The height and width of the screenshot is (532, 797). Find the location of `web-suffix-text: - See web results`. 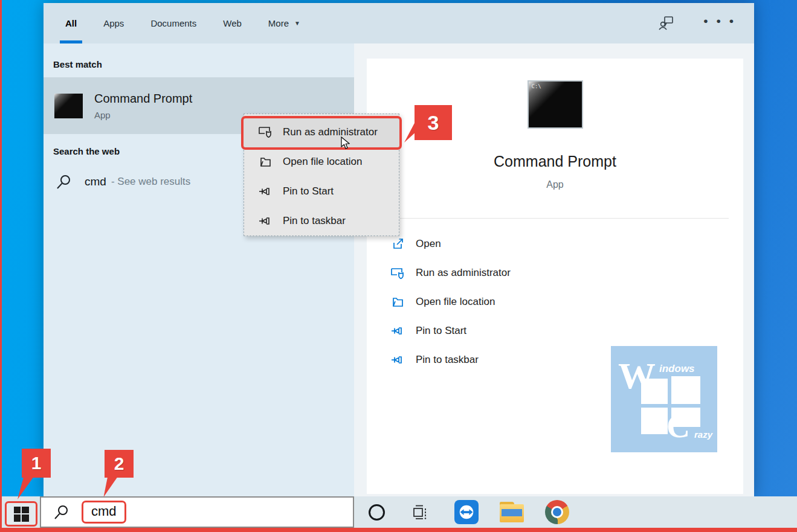

web-suffix-text: - See web results is located at coordinates (151, 182).